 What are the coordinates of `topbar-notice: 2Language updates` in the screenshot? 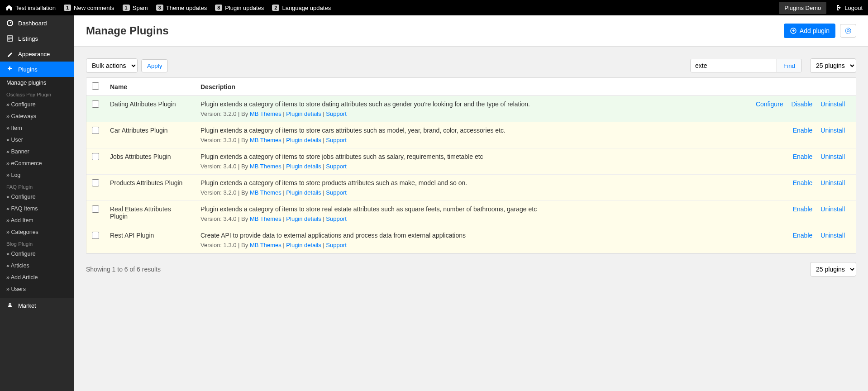 It's located at (301, 8).